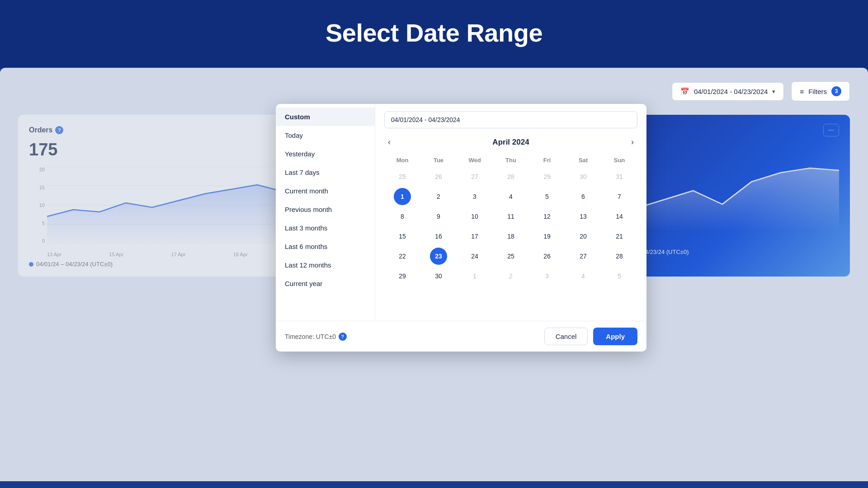 The width and height of the screenshot is (868, 488). Describe the element at coordinates (475, 256) in the screenshot. I see `cal-day-24: 24` at that location.